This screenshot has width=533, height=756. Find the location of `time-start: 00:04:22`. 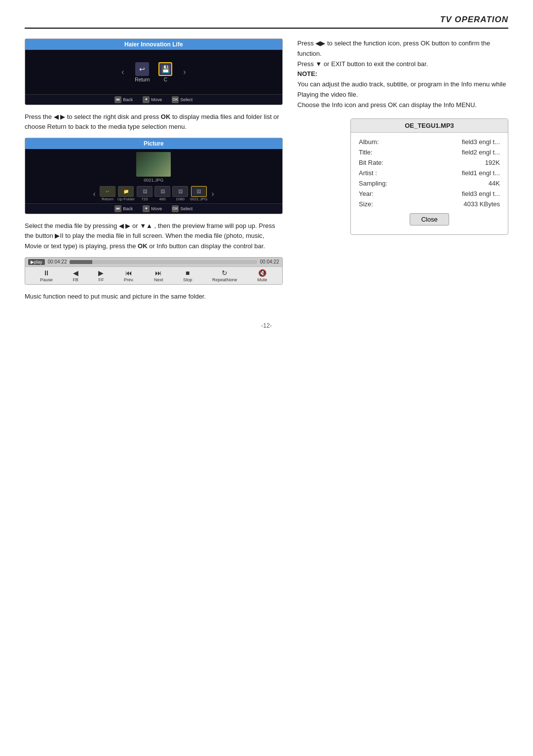

time-start: 00:04:22 is located at coordinates (57, 262).